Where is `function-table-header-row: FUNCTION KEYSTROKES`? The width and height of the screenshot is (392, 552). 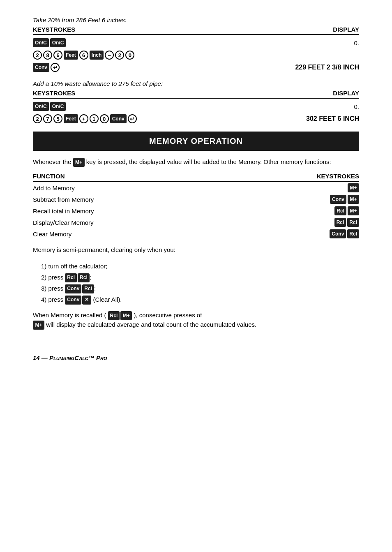
function-table-header-row: FUNCTION KEYSTROKES is located at coordinates (196, 177).